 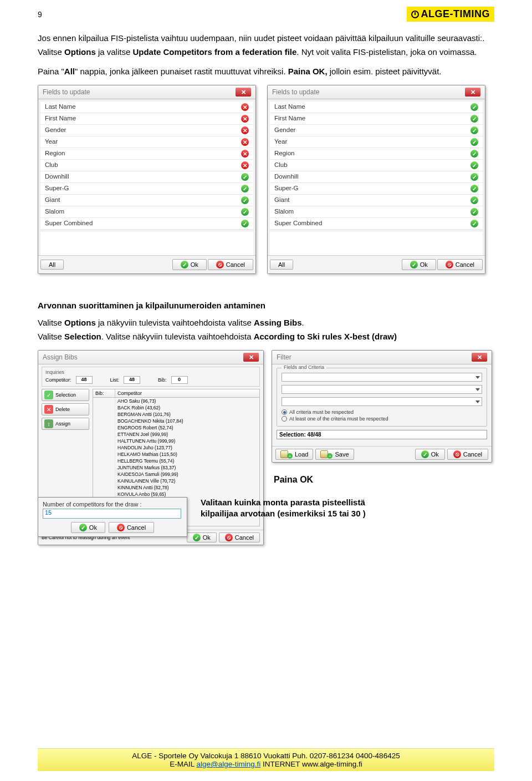 What do you see at coordinates (147, 154) in the screenshot?
I see `field-row: Region✕` at bounding box center [147, 154].